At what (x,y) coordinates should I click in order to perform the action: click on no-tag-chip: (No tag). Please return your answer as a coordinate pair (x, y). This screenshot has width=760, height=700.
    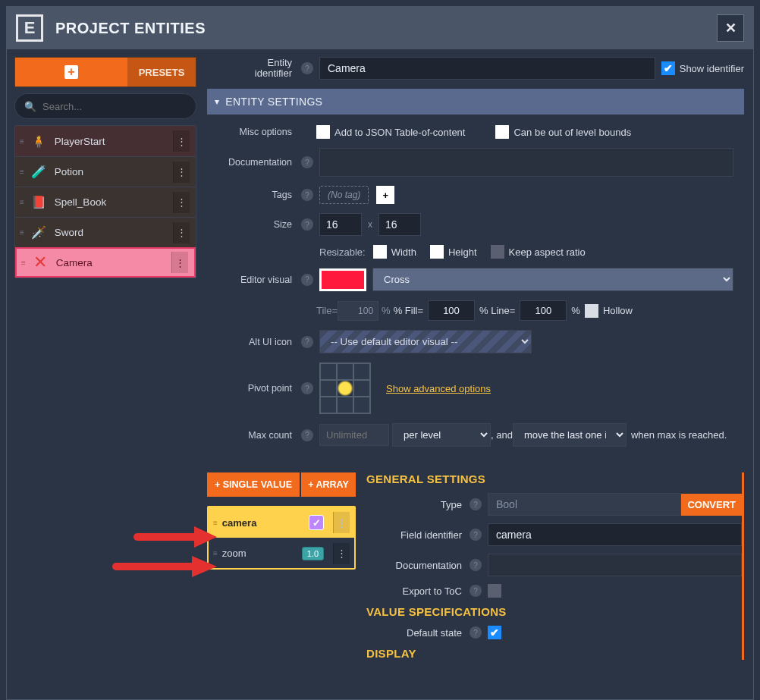
    Looking at the image, I should click on (344, 195).